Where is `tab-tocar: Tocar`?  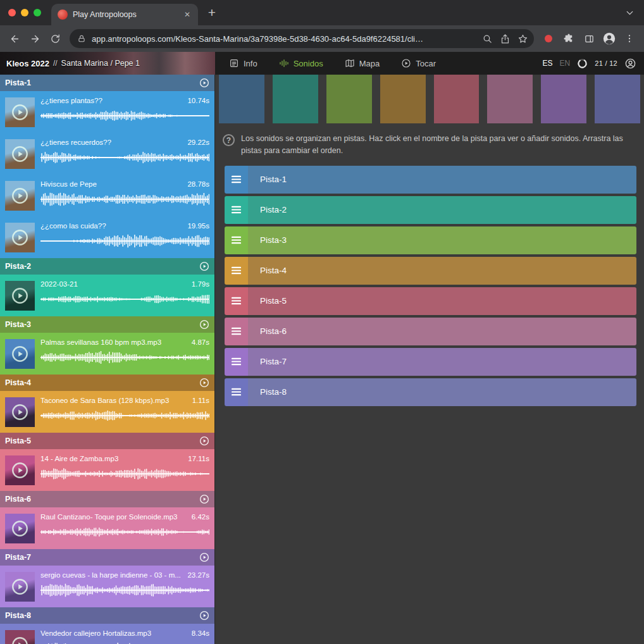 tab-tocar: Tocar is located at coordinates (419, 63).